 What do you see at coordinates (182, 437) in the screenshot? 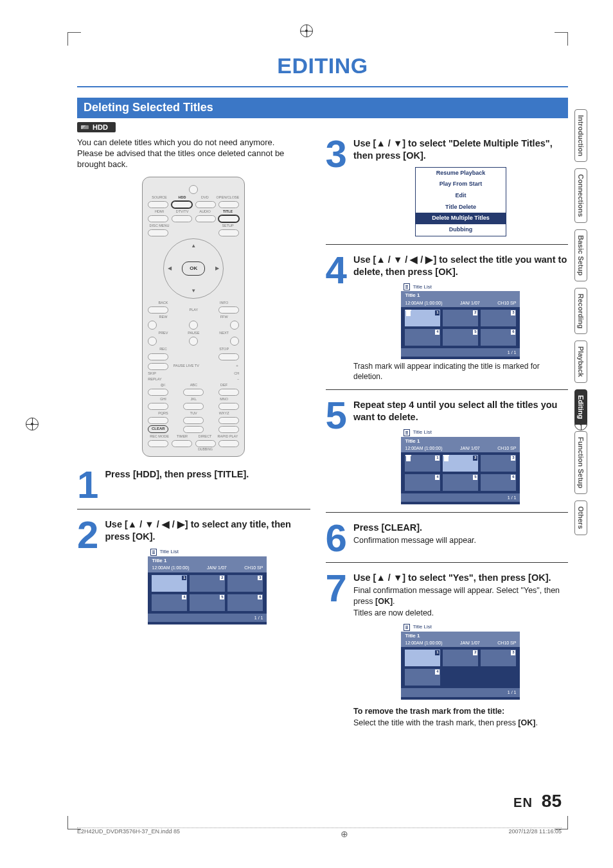
I see `lbl-timer: TIMER` at bounding box center [182, 437].